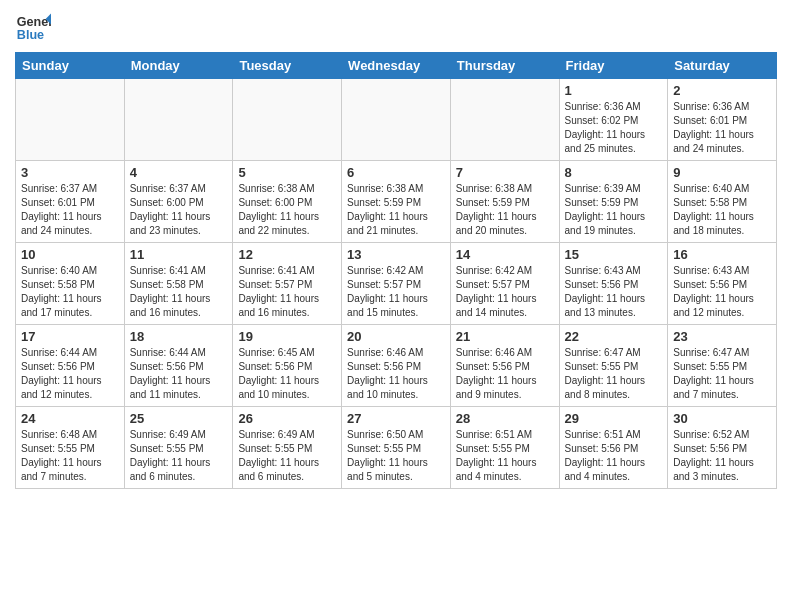  Describe the element at coordinates (396, 456) in the screenshot. I see `day-info: Sunrise: 6:50 AM Sunset: 5:55 PM Dayligh…` at that location.